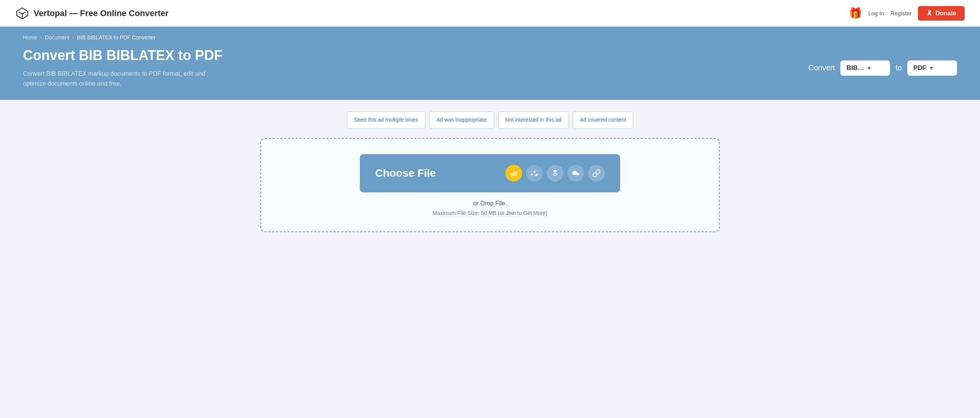  I want to click on folder-icon: 📁, so click(514, 173).